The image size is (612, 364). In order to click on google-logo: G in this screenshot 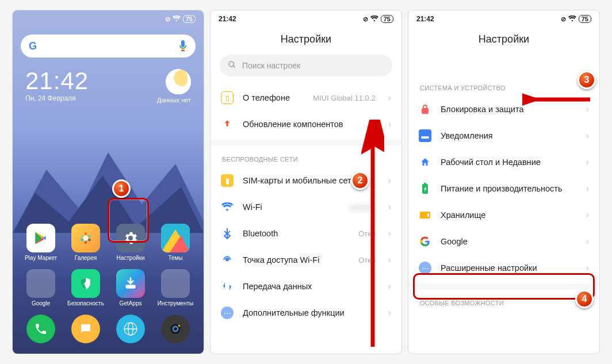, I will do `click(33, 46)`.